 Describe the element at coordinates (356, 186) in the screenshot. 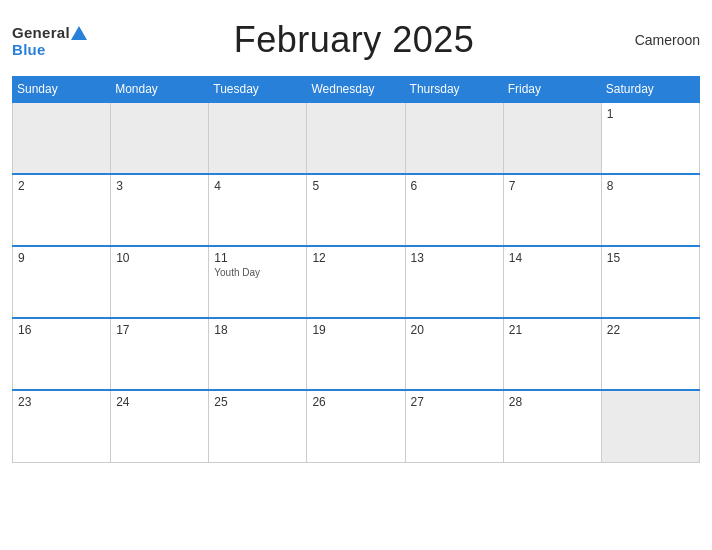

I see `day-number: 5` at that location.